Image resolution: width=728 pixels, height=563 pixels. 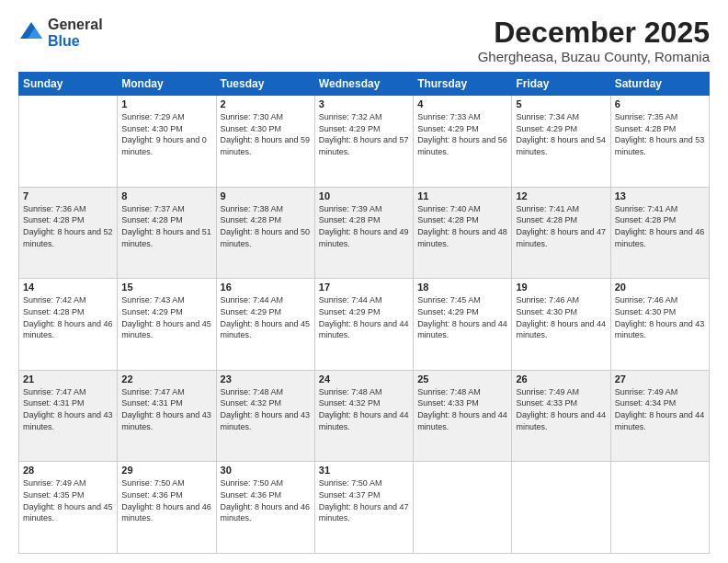 I want to click on col-saturday: Saturday, so click(x=660, y=85).